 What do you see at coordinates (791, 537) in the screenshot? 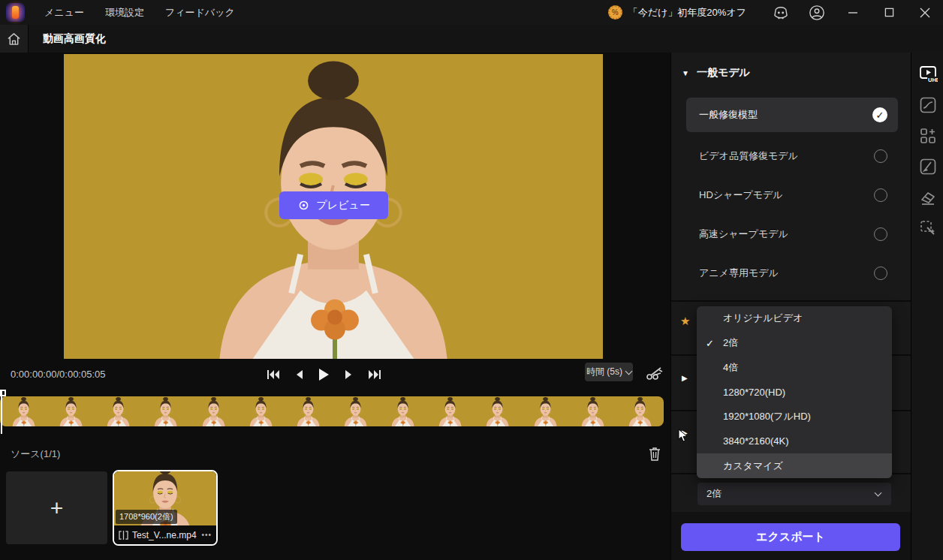
I see `export-button: エクスポート` at bounding box center [791, 537].